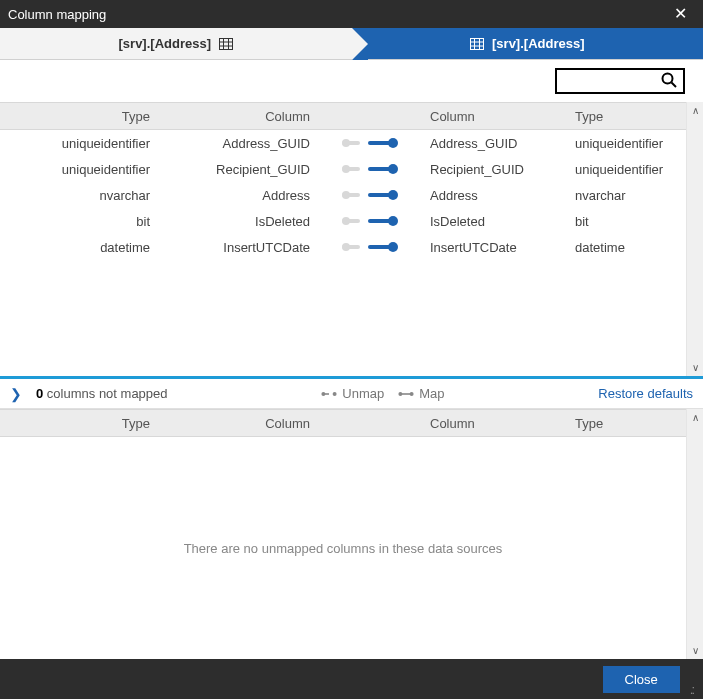 The width and height of the screenshot is (703, 699). I want to click on tab-target: [srv].[Address], so click(528, 44).